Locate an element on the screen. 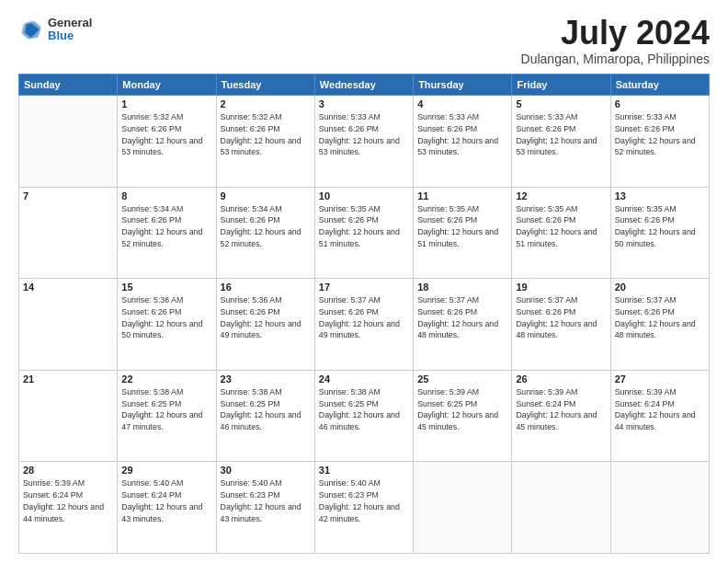  table-row: 7 is located at coordinates (68, 233).